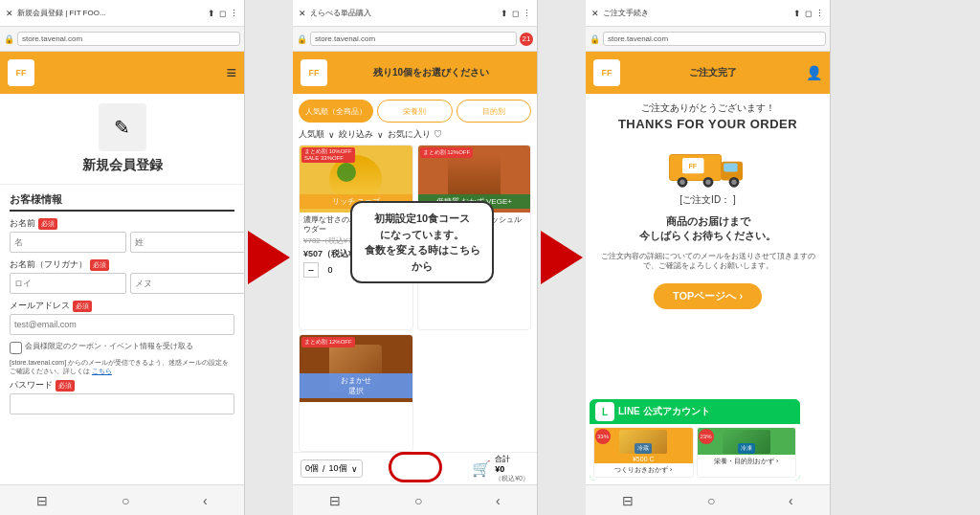 Image resolution: width=980 pixels, height=515 pixels. I want to click on furigana-first-input, so click(68, 283).